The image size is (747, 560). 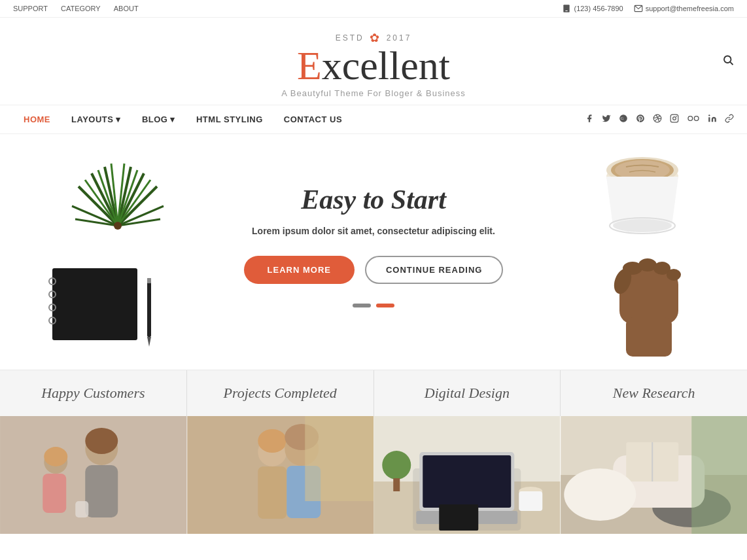 I want to click on phone-number: (123) 456-7890, so click(x=598, y=9).